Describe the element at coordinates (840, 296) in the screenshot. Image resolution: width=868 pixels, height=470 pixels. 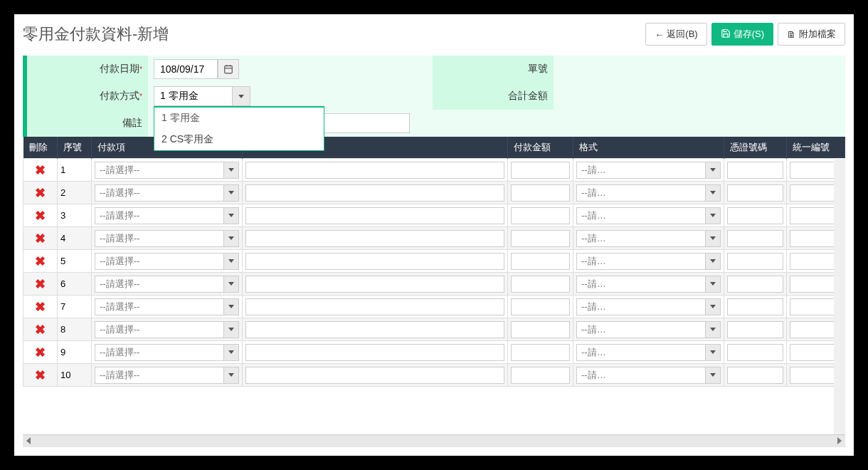
I see `vertical-scrollbar` at that location.